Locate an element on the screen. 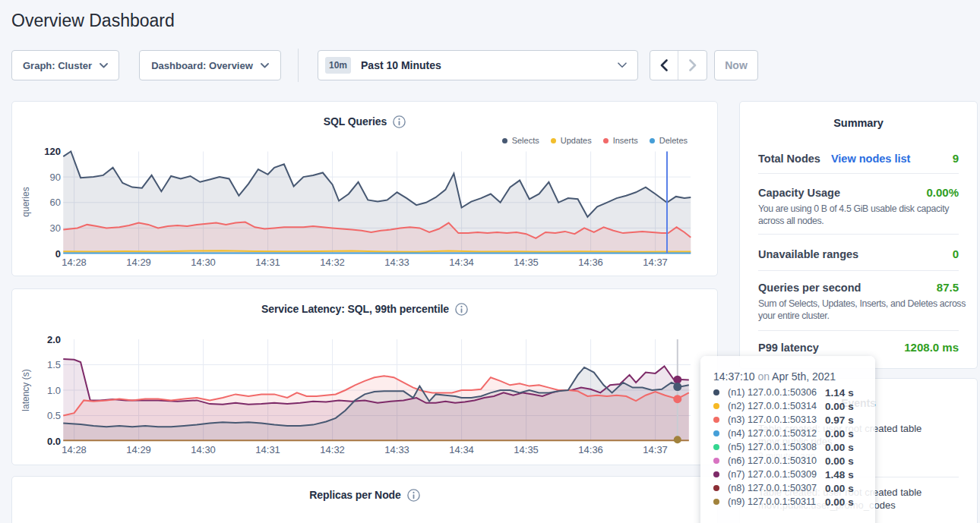 The height and width of the screenshot is (523, 980). svg-text: 1.0 is located at coordinates (54, 390).